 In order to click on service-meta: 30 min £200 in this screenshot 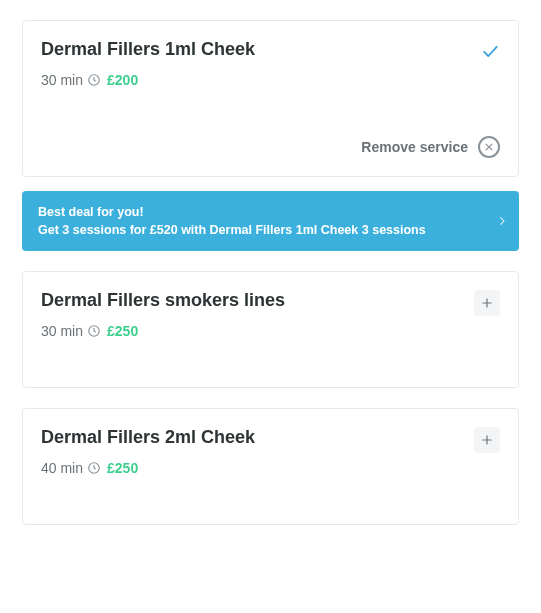, I will do `click(148, 80)`.